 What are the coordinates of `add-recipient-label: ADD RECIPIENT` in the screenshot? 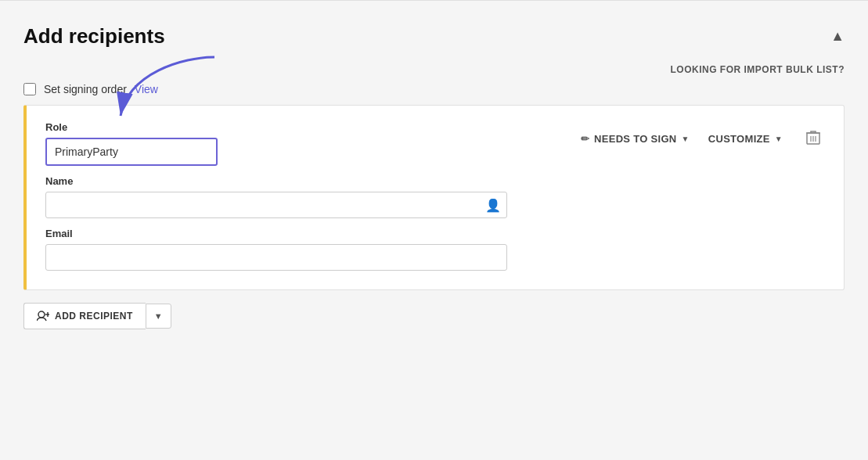 It's located at (94, 316).